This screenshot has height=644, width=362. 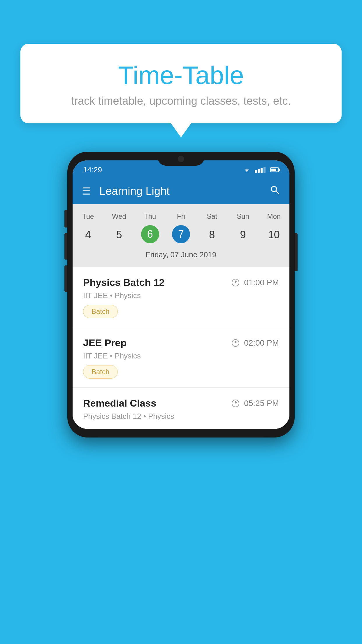 What do you see at coordinates (181, 408) in the screenshot?
I see `schedule-item-3: Remedial Class 05:25 PM Physics Batch 12…` at bounding box center [181, 408].